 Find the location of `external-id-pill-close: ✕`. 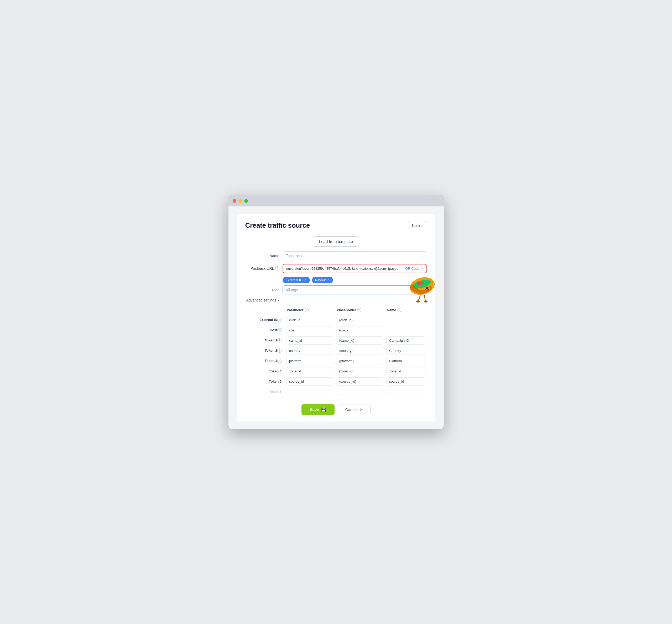

external-id-pill-close: ✕ is located at coordinates (305, 280).